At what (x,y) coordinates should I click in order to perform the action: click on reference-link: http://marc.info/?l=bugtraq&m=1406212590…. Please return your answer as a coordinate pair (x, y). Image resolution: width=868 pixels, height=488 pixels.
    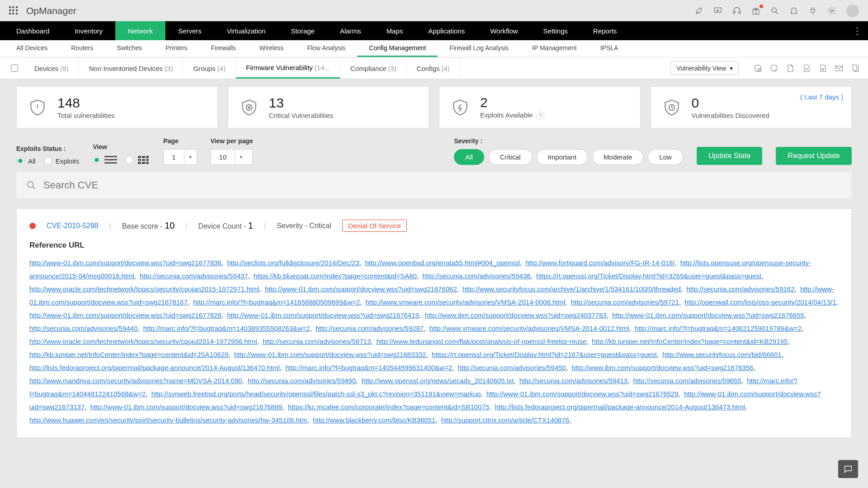
    Looking at the image, I should click on (718, 328).